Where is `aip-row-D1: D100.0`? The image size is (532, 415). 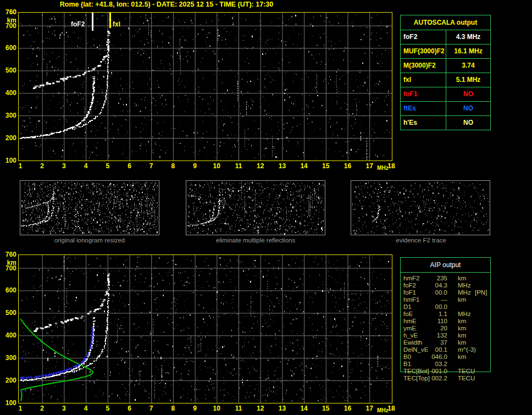 aip-row-D1: D100.0 is located at coordinates (463, 307).